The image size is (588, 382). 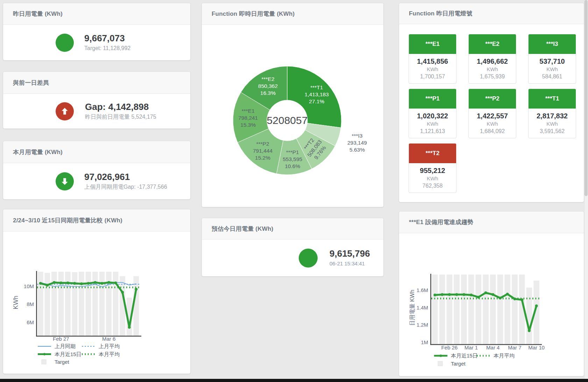 I want to click on tile-value: 1,496,662, so click(x=493, y=61).